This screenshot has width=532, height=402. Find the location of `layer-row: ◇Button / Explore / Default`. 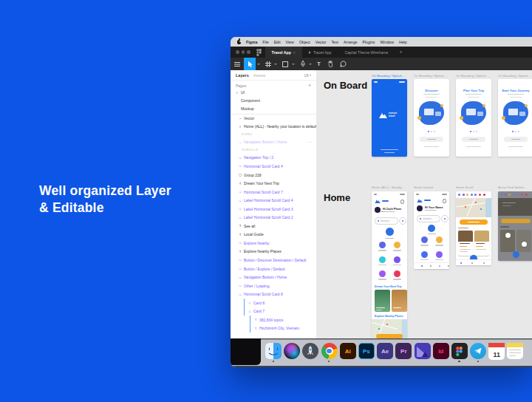

layer-row: ◇Button / Explore / Default is located at coordinates (273, 269).